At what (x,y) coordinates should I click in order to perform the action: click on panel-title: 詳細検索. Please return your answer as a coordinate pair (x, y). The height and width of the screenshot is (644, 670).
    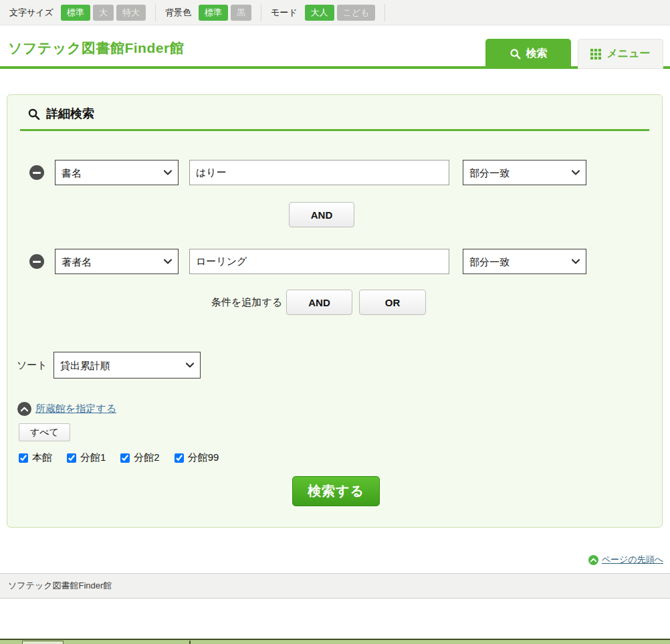
    Looking at the image, I should click on (61, 114).